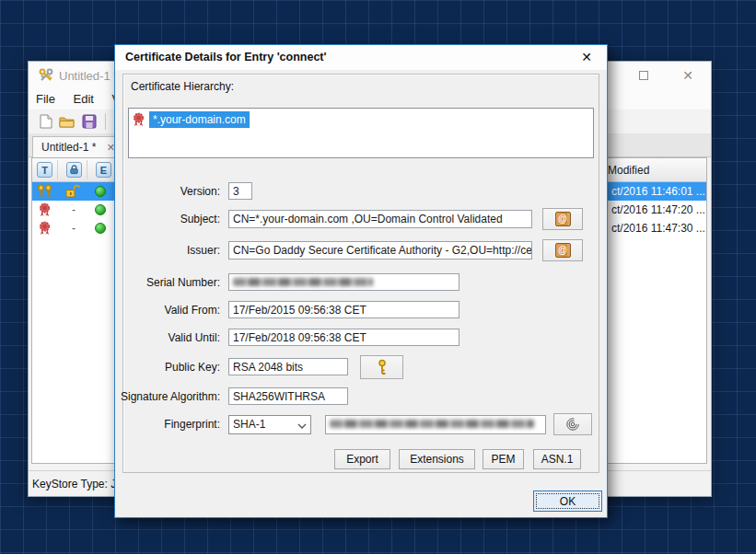  What do you see at coordinates (170, 283) in the screenshot?
I see `serial-number-label: Serial Number:` at bounding box center [170, 283].